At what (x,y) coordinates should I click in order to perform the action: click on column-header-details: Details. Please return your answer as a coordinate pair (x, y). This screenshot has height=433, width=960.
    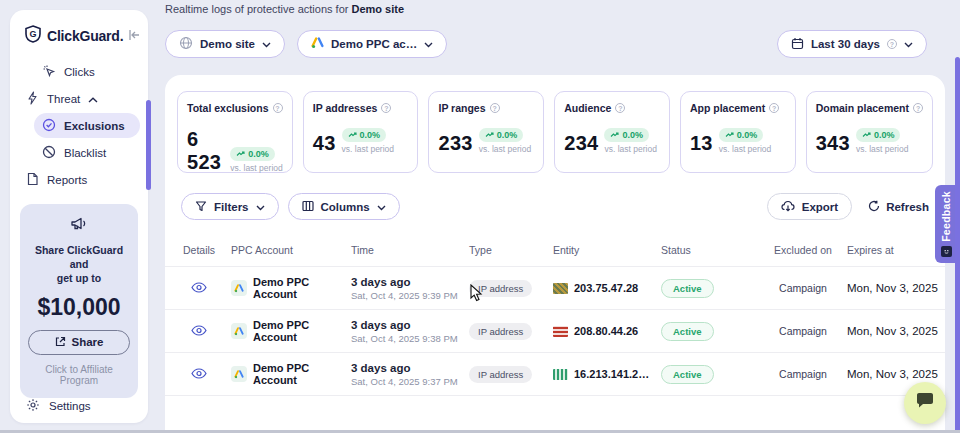
    Looking at the image, I should click on (207, 250).